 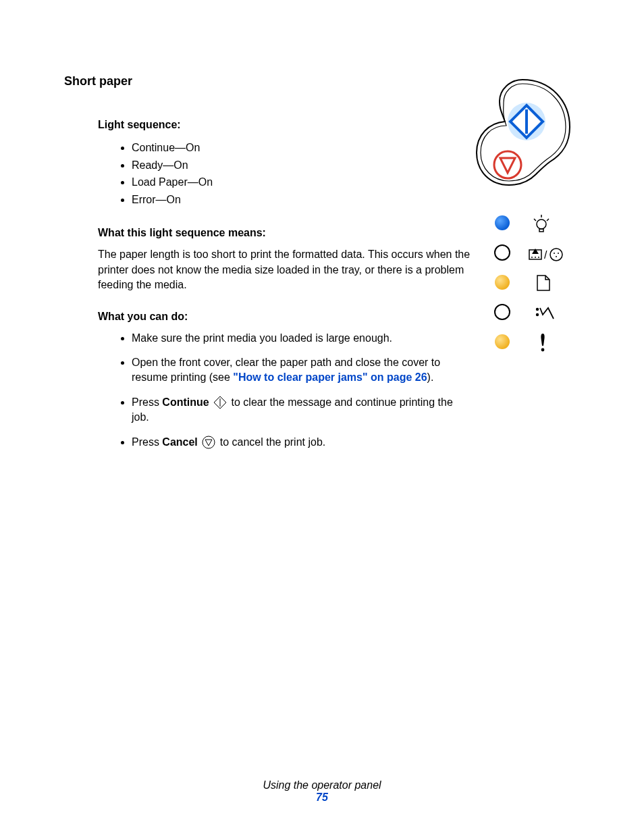 I want to click on toner-light-icon, so click(x=502, y=253).